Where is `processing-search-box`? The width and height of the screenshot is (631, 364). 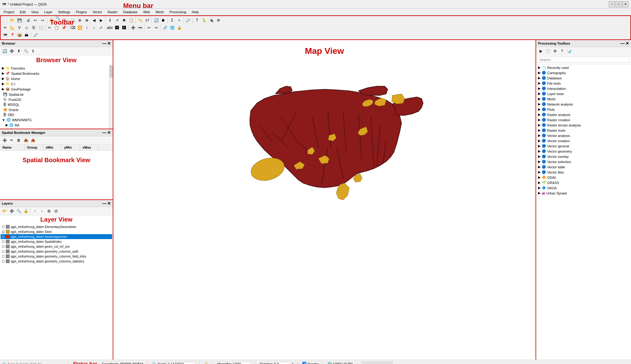
processing-search-box is located at coordinates (584, 60).